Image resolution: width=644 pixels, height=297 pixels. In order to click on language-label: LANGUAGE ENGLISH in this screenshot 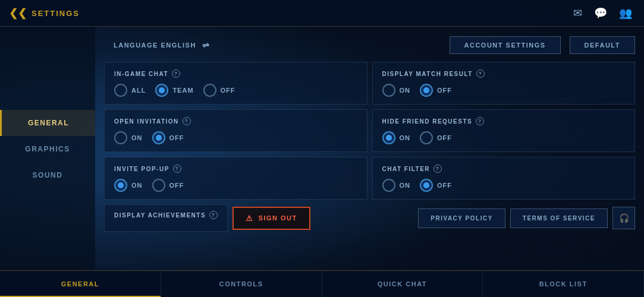, I will do `click(155, 45)`.